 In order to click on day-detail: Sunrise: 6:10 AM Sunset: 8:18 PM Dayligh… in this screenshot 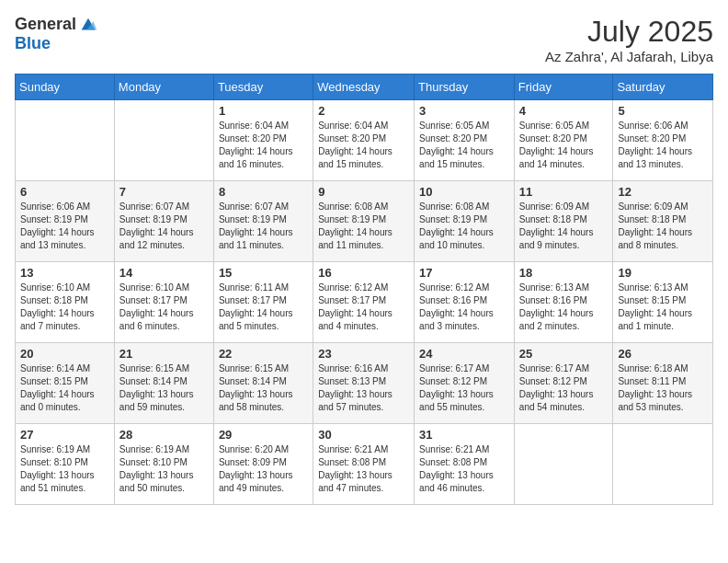, I will do `click(64, 307)`.